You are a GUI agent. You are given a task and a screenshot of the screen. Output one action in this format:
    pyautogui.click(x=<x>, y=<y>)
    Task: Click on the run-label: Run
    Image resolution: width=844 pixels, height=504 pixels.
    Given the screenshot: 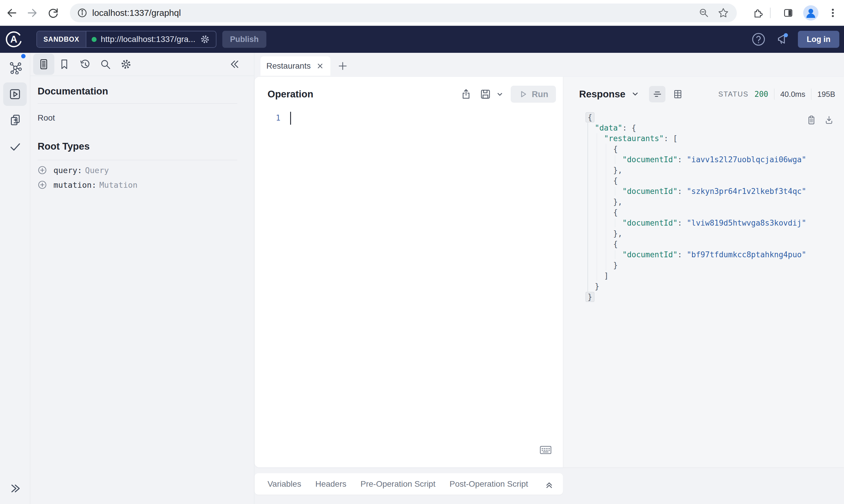 What is the action you would take?
    pyautogui.click(x=540, y=94)
    